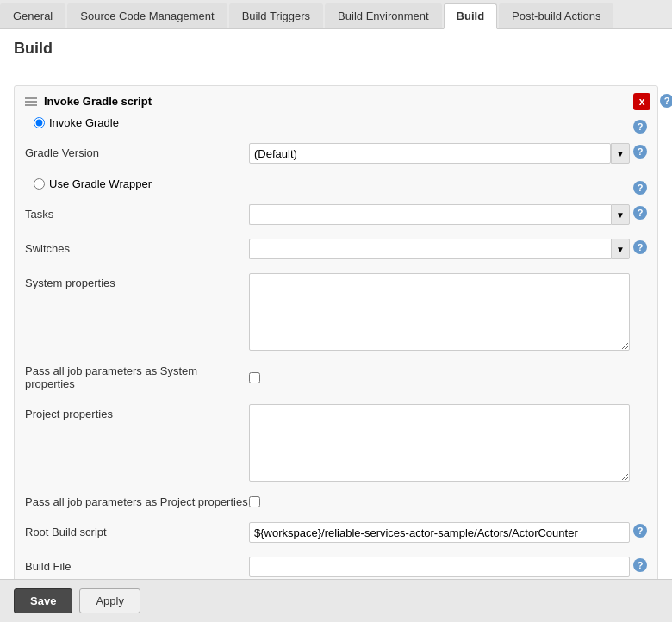  I want to click on build-file-label: Build File, so click(137, 565).